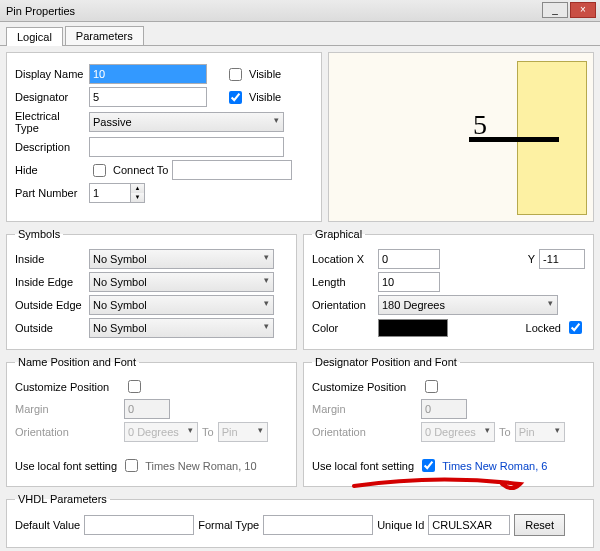 The width and height of the screenshot is (600, 551). Describe the element at coordinates (562, 259) in the screenshot. I see `locationy-input` at that location.